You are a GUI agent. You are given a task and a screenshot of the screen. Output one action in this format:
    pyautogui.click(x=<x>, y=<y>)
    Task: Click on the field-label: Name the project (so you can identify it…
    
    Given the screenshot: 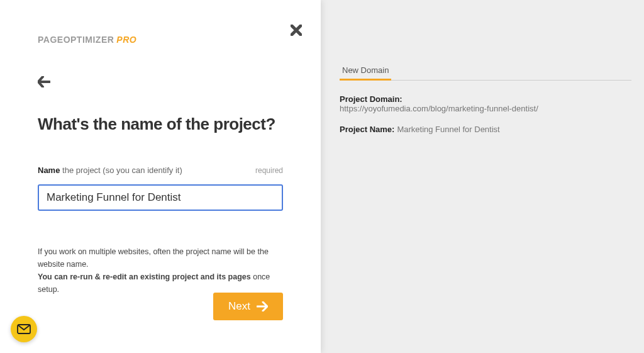 What is the action you would take?
    pyautogui.click(x=110, y=170)
    